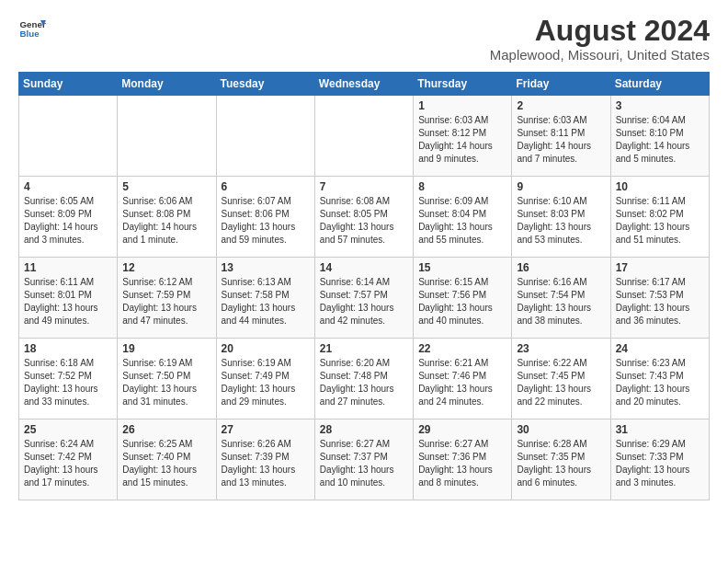  What do you see at coordinates (68, 383) in the screenshot?
I see `day-info: Sunrise: 6:18 AM Sunset: 7:52 PM Dayligh…` at bounding box center [68, 383].